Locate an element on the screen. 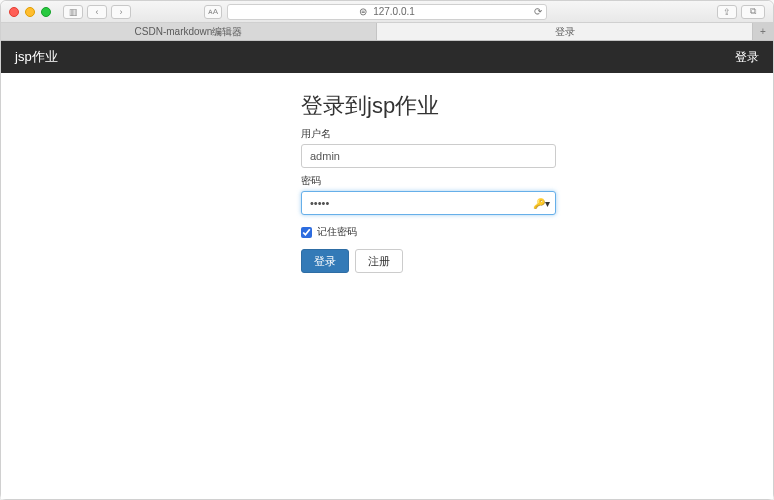 This screenshot has width=774, height=500. login-button: 登录 is located at coordinates (325, 261).